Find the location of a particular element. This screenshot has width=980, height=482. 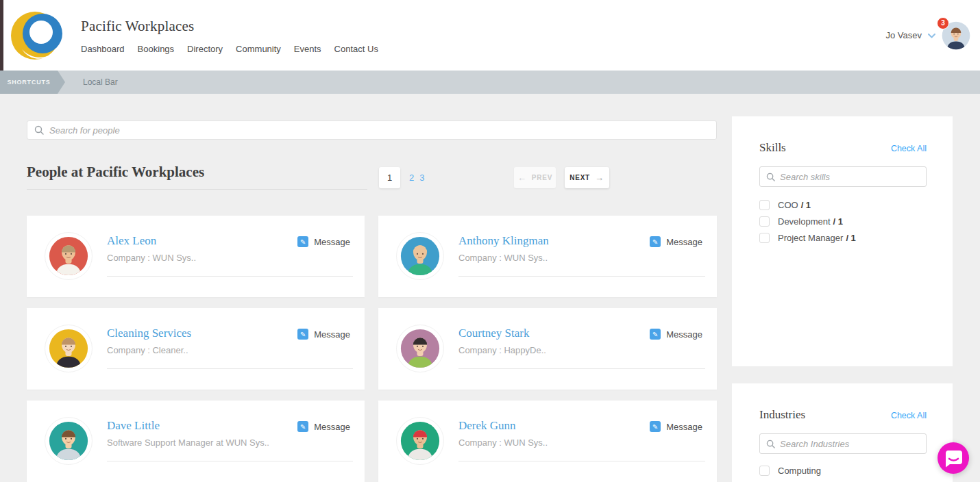

nav-item: Bookings is located at coordinates (156, 49).